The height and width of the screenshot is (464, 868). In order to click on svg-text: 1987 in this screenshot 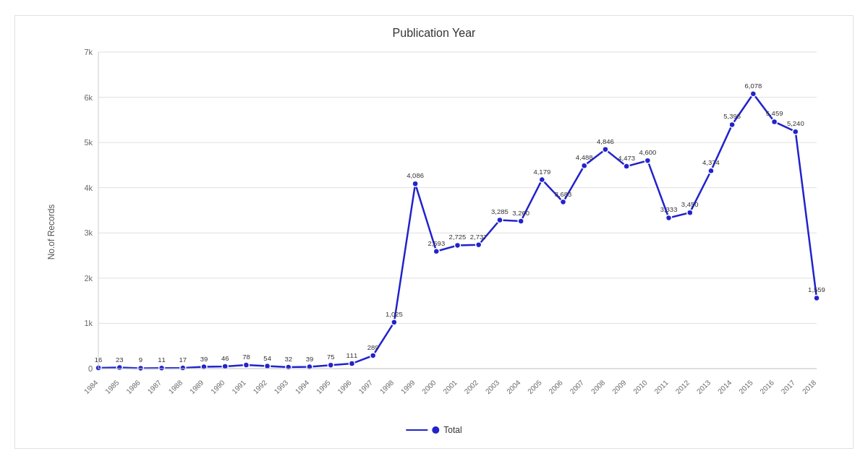, I will do `click(155, 387)`.